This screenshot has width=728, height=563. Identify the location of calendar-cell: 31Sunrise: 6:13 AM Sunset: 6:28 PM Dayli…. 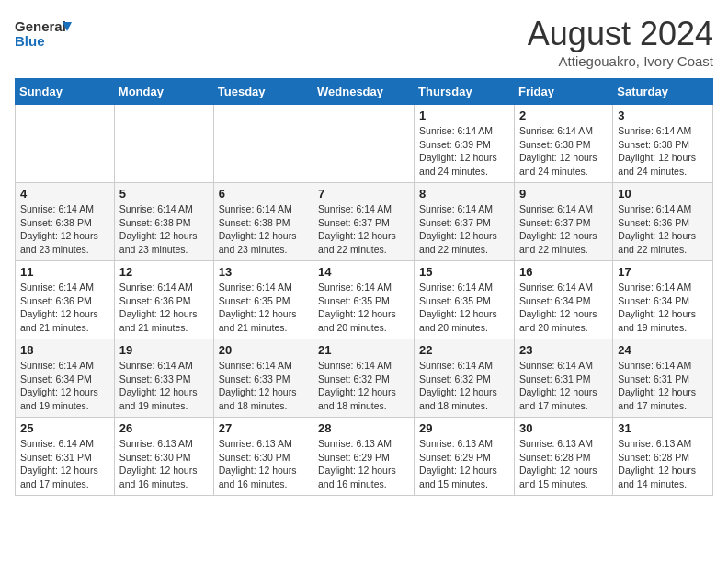
(664, 456).